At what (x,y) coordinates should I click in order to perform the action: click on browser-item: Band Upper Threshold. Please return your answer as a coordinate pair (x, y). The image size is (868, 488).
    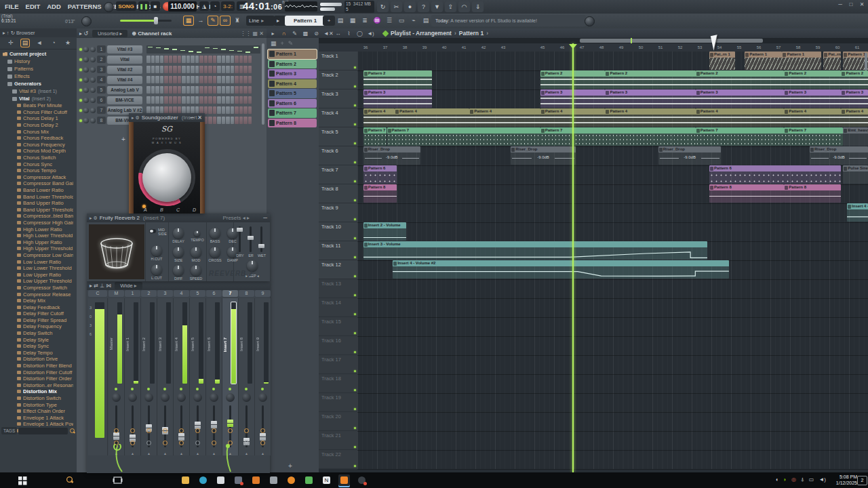
    Looking at the image, I should click on (37, 210).